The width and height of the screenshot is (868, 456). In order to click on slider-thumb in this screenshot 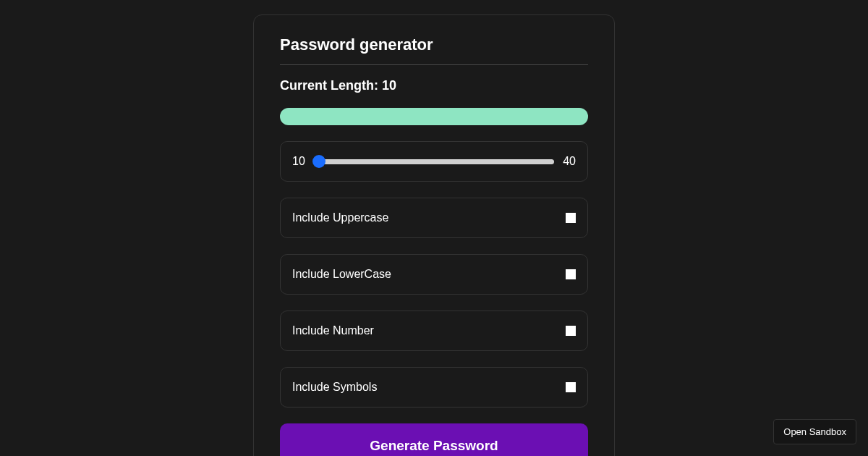, I will do `click(319, 161)`.